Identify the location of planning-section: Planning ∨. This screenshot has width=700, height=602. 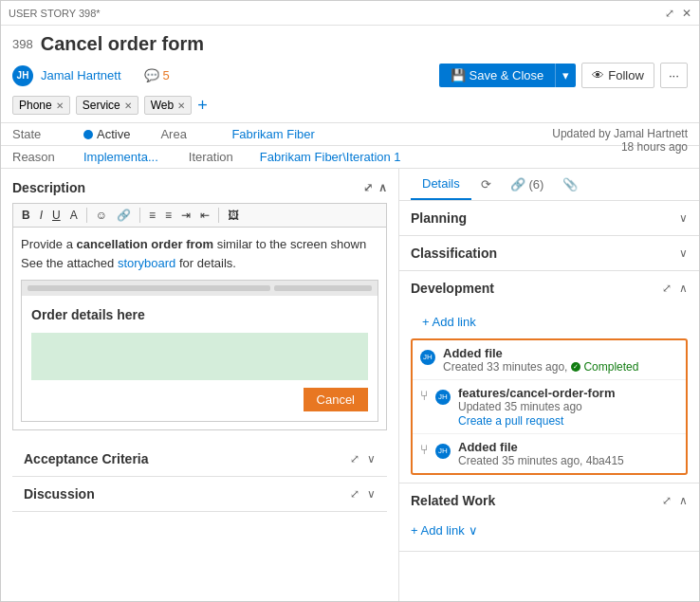
(549, 218).